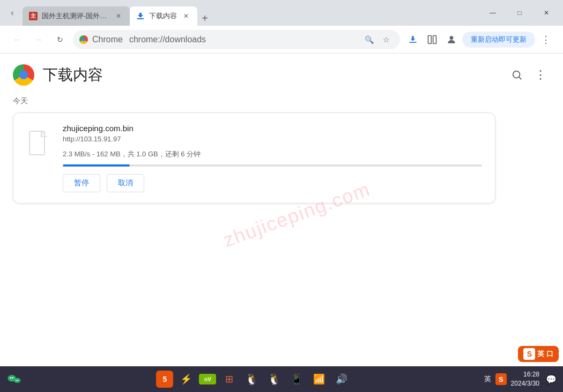  I want to click on sogou-s-label: S, so click(501, 379).